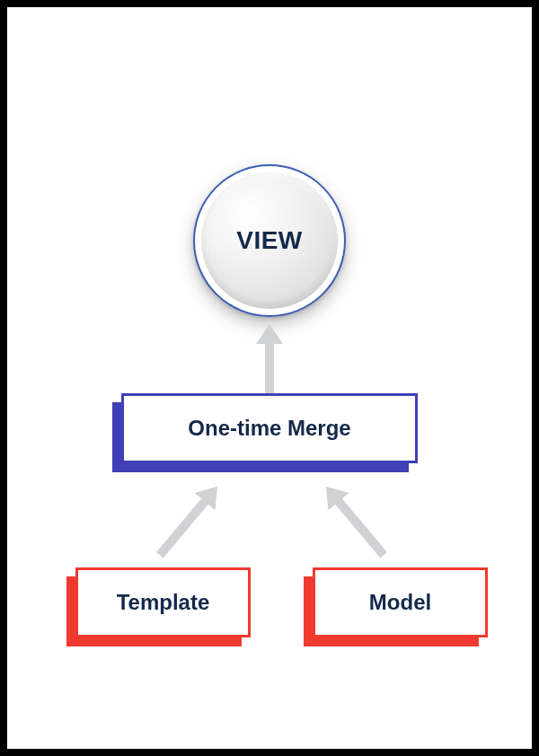 This screenshot has height=756, width=539. Describe the element at coordinates (401, 602) in the screenshot. I see `model-box: Model` at that location.